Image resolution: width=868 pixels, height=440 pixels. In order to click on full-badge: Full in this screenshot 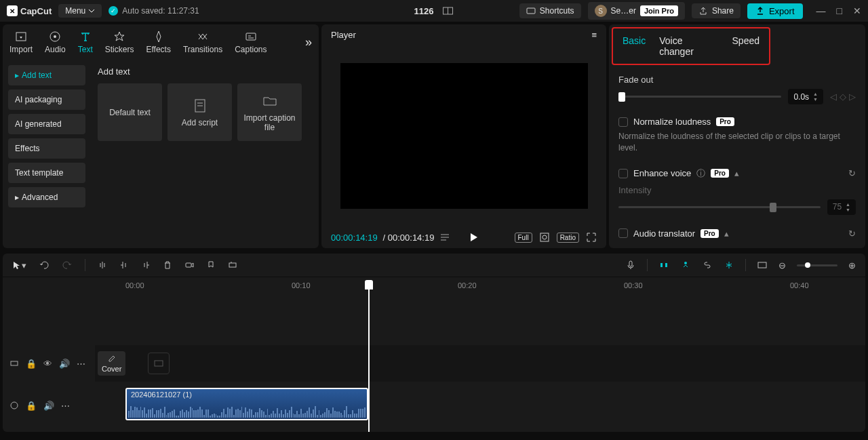, I will do `click(524, 237)`.